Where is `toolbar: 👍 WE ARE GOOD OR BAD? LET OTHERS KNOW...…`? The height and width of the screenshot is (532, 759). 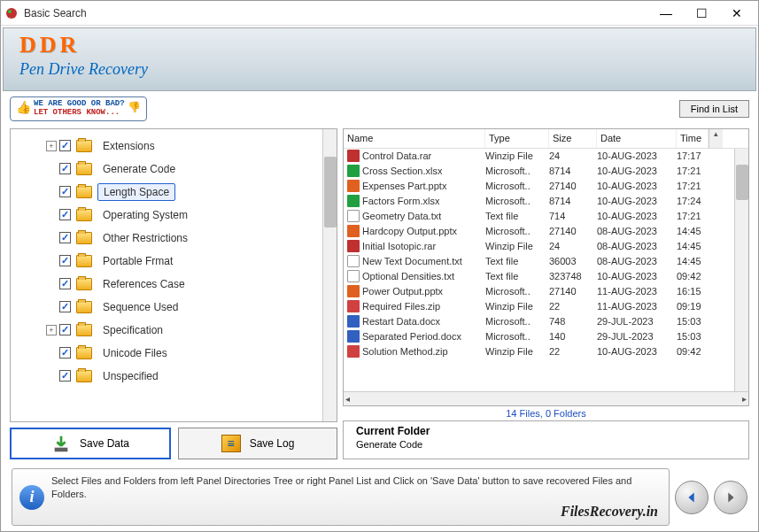 toolbar: 👍 WE ARE GOOD OR BAD? LET OTHERS KNOW...… is located at coordinates (379, 109).